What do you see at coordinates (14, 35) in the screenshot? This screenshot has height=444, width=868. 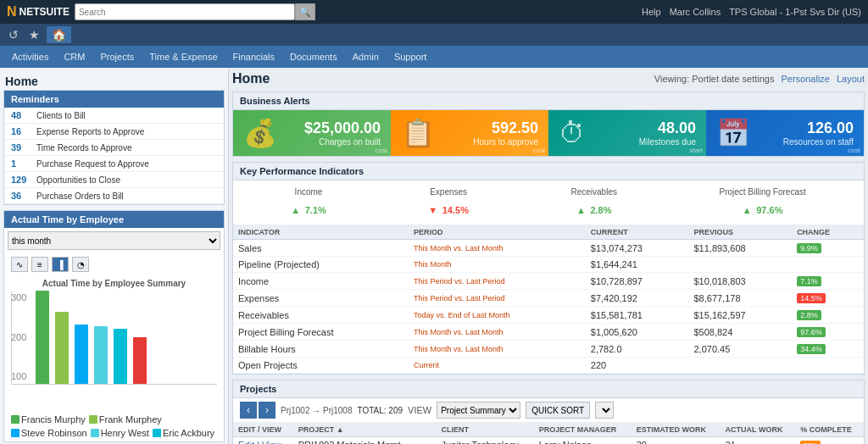 I see `refresh-icon: ↺` at bounding box center [14, 35].